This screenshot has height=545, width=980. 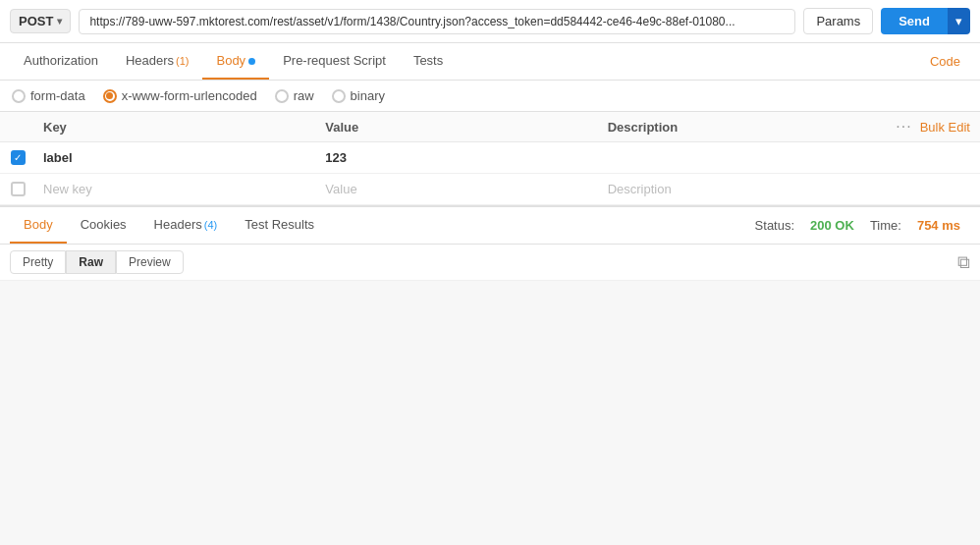 I want to click on send-button: Send, so click(x=914, y=22).